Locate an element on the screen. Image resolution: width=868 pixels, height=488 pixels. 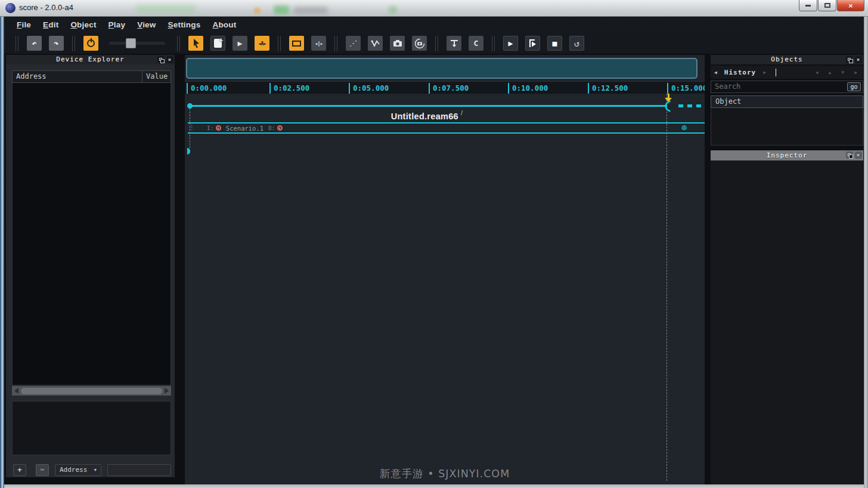
menu-settings: Settings is located at coordinates (185, 25).